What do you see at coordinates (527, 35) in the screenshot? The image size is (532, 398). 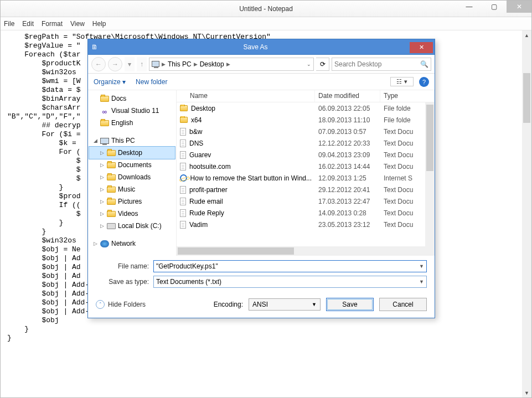 I see `scroll-up-icon: ▲` at bounding box center [527, 35].